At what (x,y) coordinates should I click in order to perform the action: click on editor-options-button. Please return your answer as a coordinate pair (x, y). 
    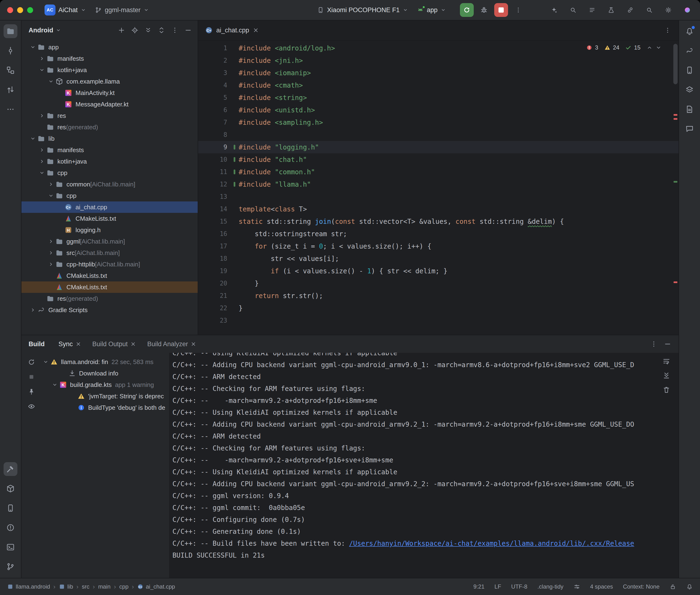
    Looking at the image, I should click on (668, 30).